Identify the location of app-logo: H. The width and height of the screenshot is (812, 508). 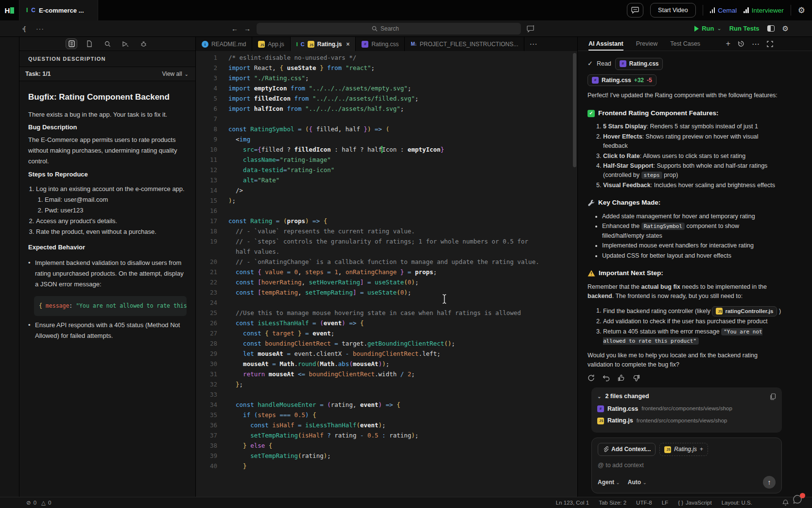
(10, 10).